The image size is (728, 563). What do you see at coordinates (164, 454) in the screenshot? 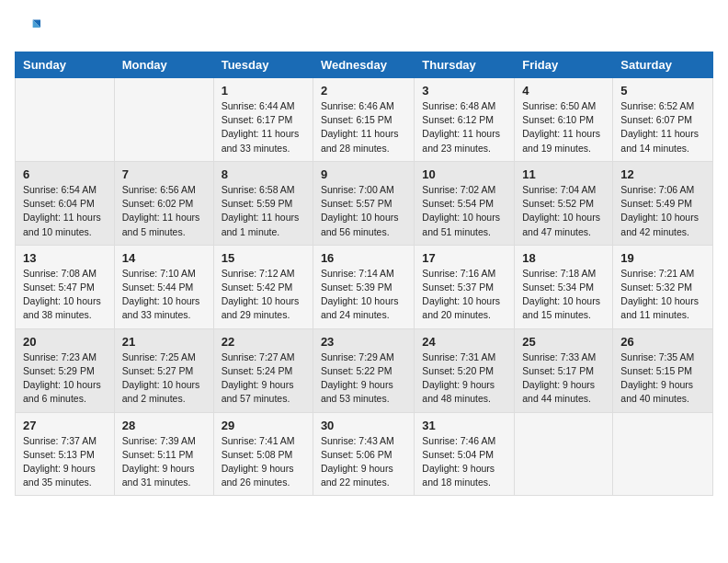
I see `calendar-cell: 28Sunrise: 7:39 AMSunset: 5:11 PMDayligh…` at bounding box center [164, 454].